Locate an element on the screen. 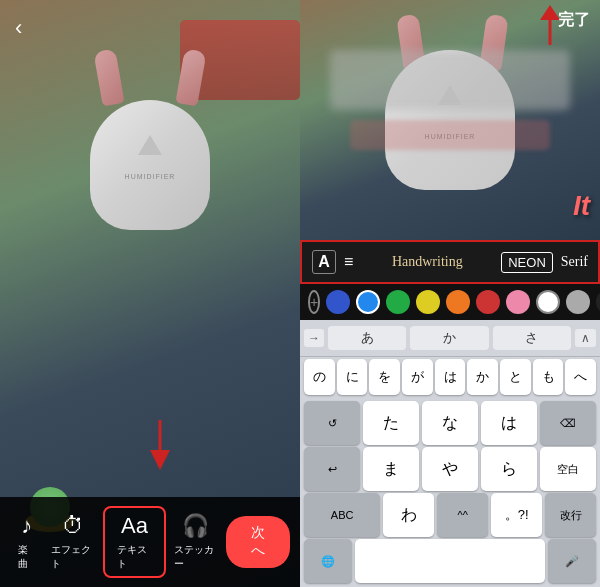  key-ra: ら is located at coordinates (509, 469).